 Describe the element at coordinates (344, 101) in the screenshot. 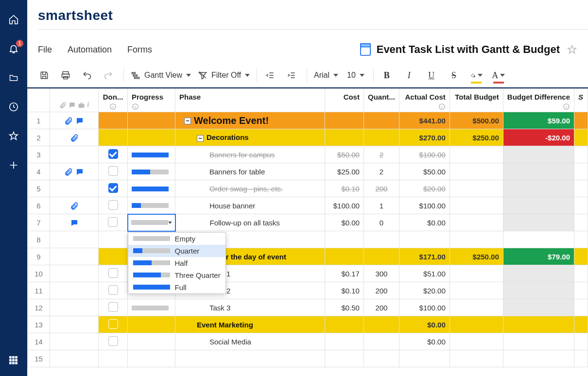

I see `col-cost: Cost` at that location.